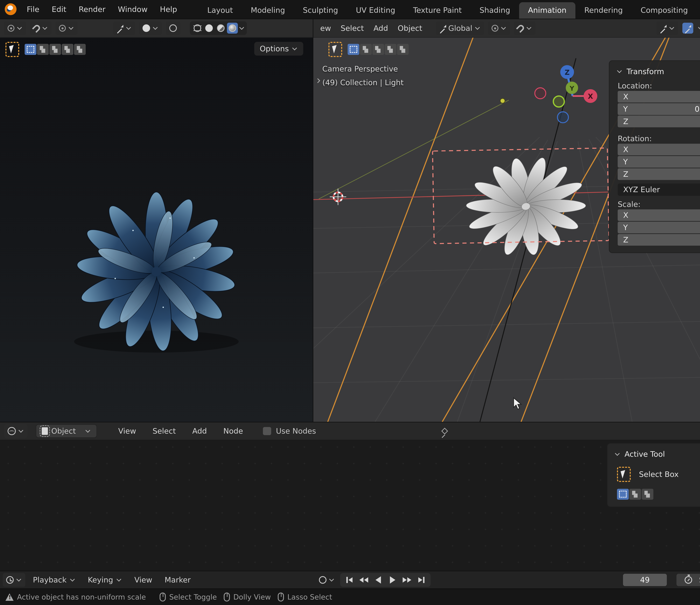 The height and width of the screenshot is (605, 700). I want to click on play-button, so click(393, 580).